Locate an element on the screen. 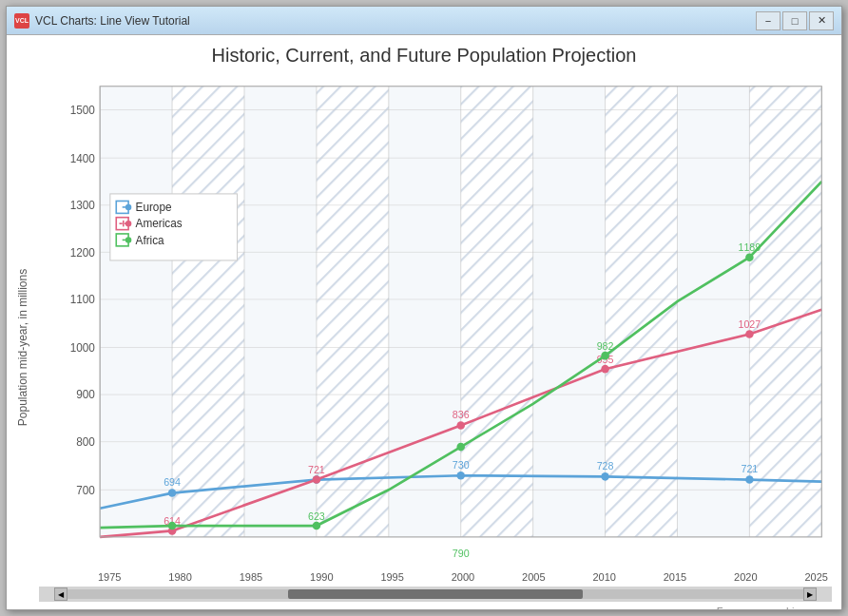 The height and width of the screenshot is (616, 848). svg-text: 1000 is located at coordinates (84, 348).